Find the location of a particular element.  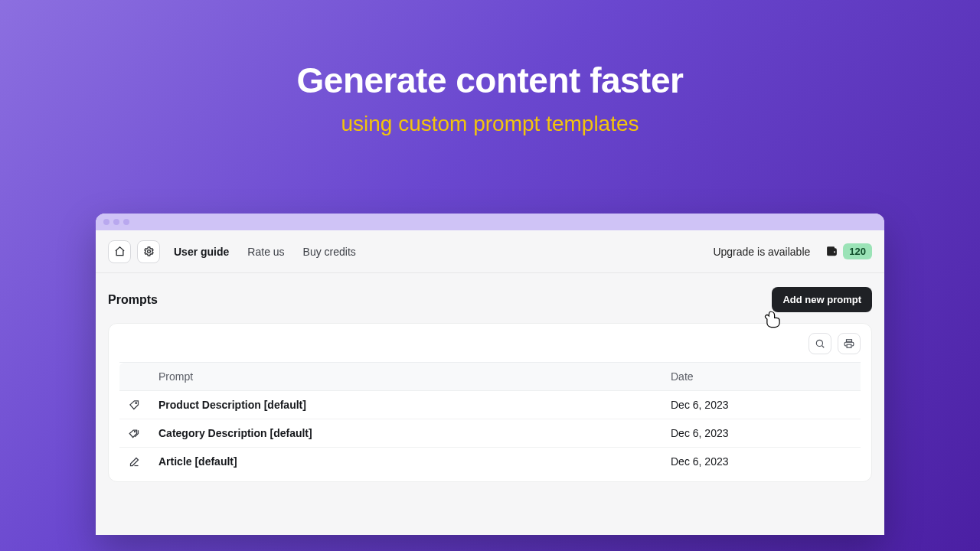

prompt-title: Product Description [default] is located at coordinates (233, 405).